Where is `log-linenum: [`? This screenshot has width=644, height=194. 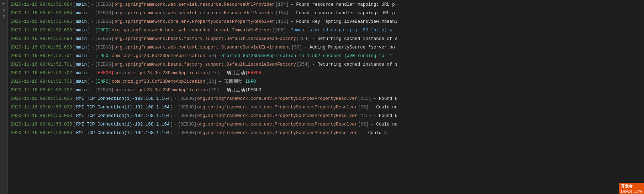
log-linenum: [ is located at coordinates (359, 133).